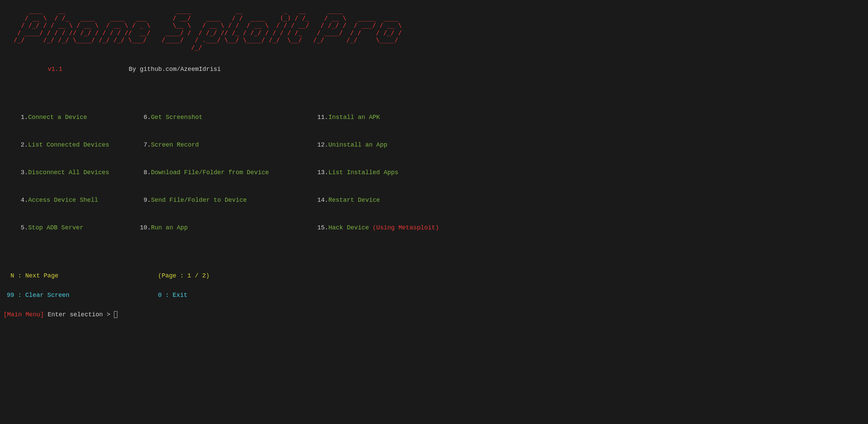  I want to click on menu-label: Hack Device, so click(350, 228).